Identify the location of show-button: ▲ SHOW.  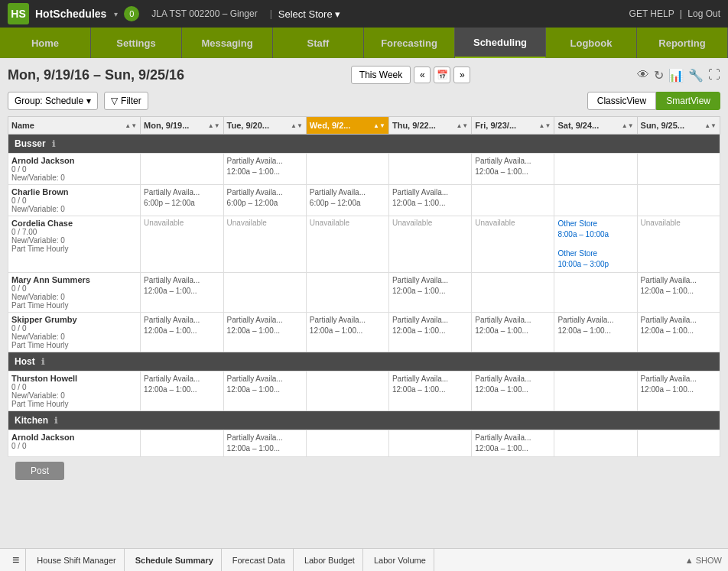
(704, 560).